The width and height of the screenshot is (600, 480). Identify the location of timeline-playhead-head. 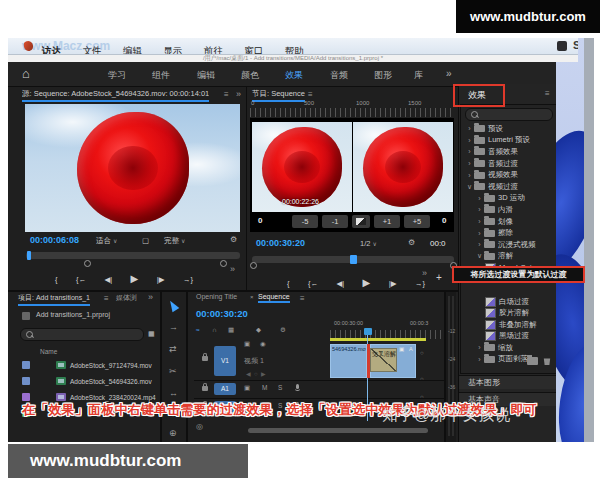
(368, 332).